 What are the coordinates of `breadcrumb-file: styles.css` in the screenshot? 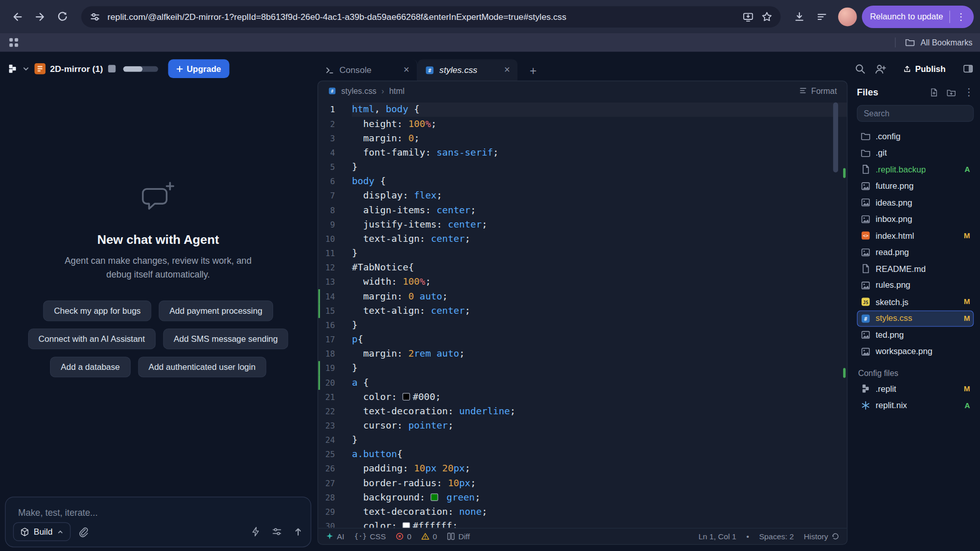 It's located at (359, 90).